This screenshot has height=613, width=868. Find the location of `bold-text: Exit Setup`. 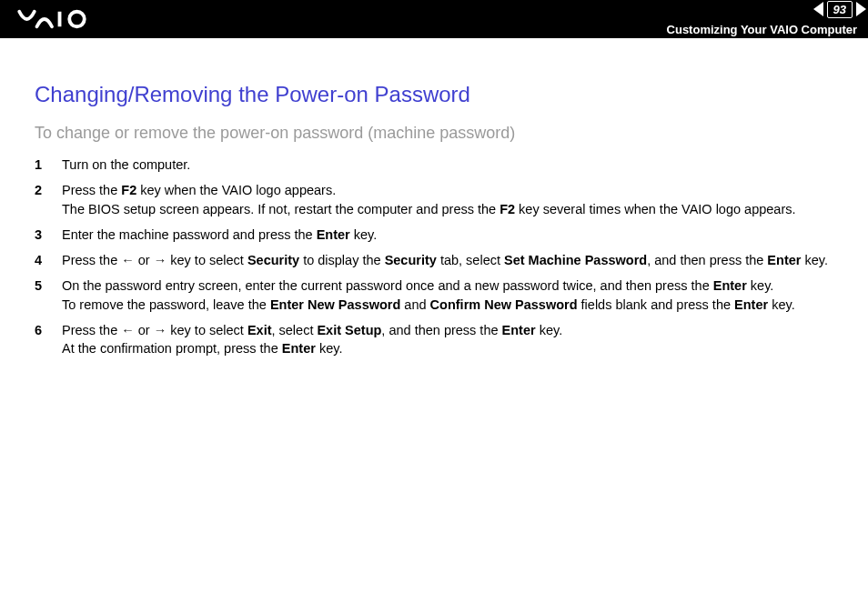

bold-text: Exit Setup is located at coordinates (349, 330).